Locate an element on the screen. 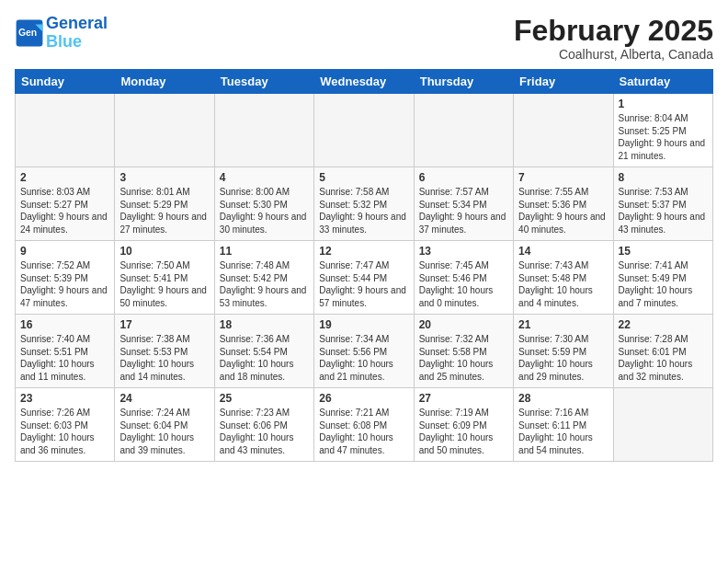  calendar-cell: 19Sunrise: 7:34 AM Sunset: 5:56 PM Dayli… is located at coordinates (364, 351).